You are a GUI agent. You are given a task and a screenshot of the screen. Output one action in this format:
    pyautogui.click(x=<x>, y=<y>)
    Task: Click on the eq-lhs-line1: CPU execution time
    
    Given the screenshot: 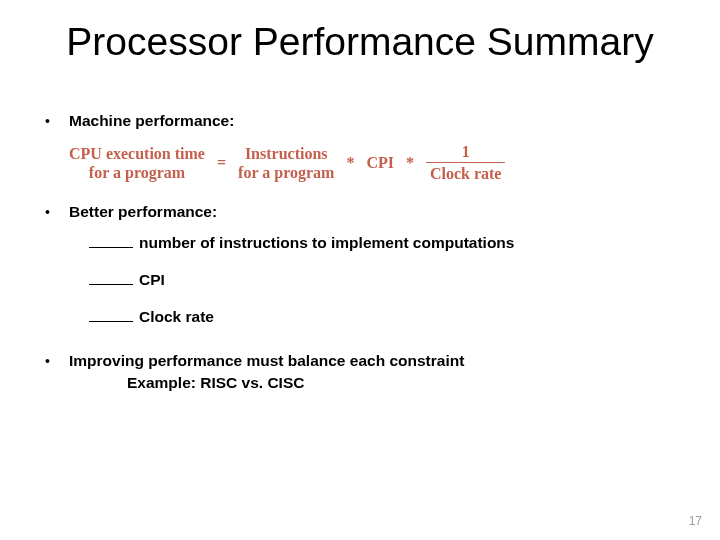 What is the action you would take?
    pyautogui.click(x=137, y=154)
    